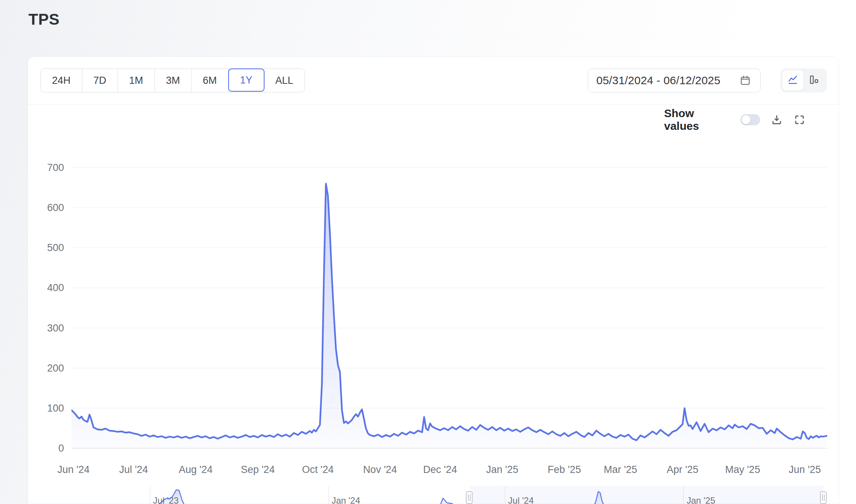  What do you see at coordinates (793, 80) in the screenshot?
I see `line-chart-toggle` at bounding box center [793, 80].